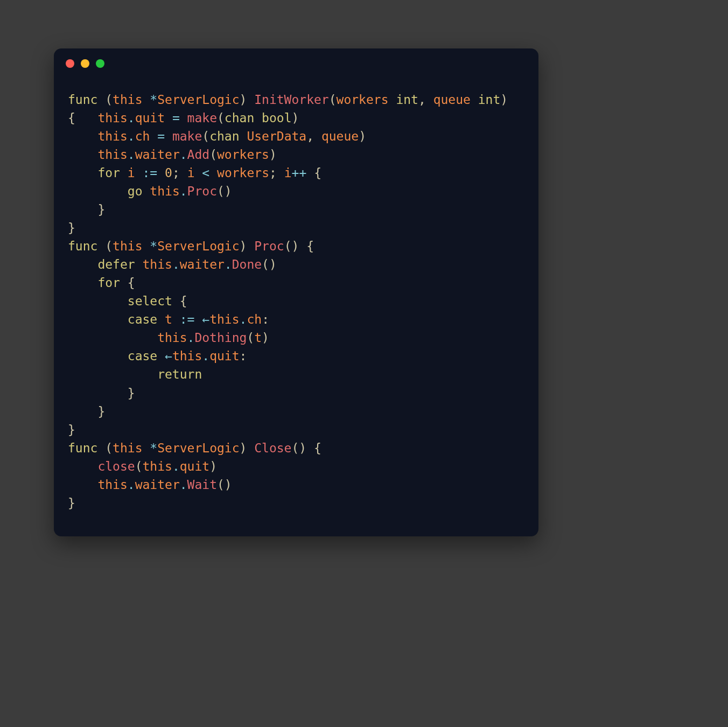 This screenshot has width=728, height=727. What do you see at coordinates (221, 338) in the screenshot?
I see `token-fn: Dothing` at bounding box center [221, 338].